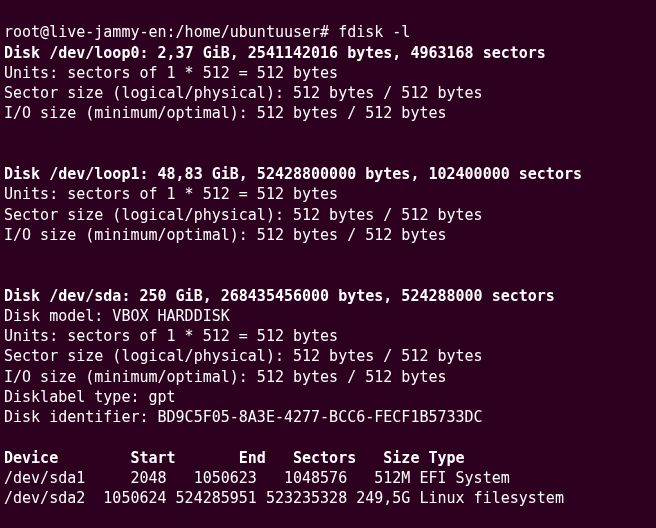  What do you see at coordinates (171, 194) in the screenshot?
I see `disk-loop1-units: Units: sectors of 1 * 512 = 512 bytes` at bounding box center [171, 194].